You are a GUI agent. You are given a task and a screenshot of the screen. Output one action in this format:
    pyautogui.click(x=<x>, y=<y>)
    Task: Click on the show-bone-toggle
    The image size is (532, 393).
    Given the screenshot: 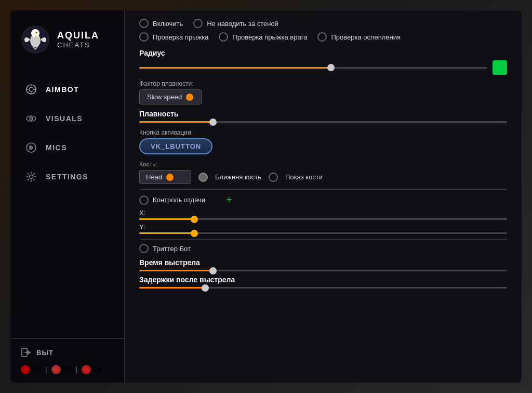 What is the action you would take?
    pyautogui.click(x=273, y=177)
    